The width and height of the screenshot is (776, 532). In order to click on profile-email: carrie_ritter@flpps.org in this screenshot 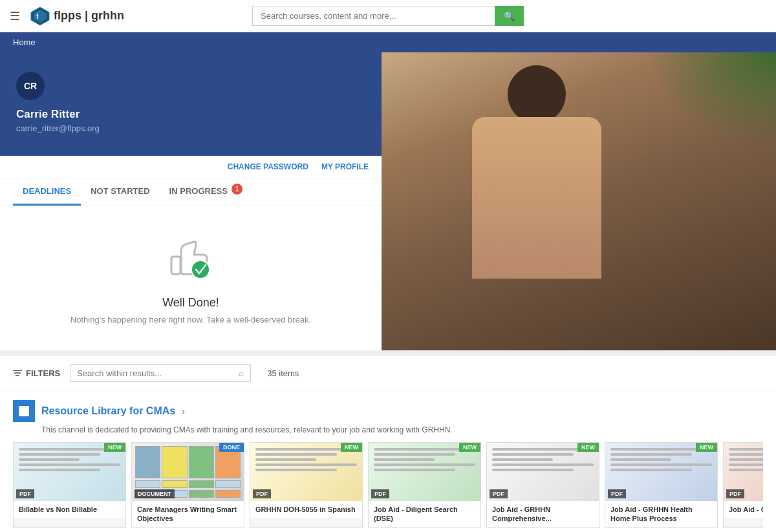, I will do `click(191, 128)`.